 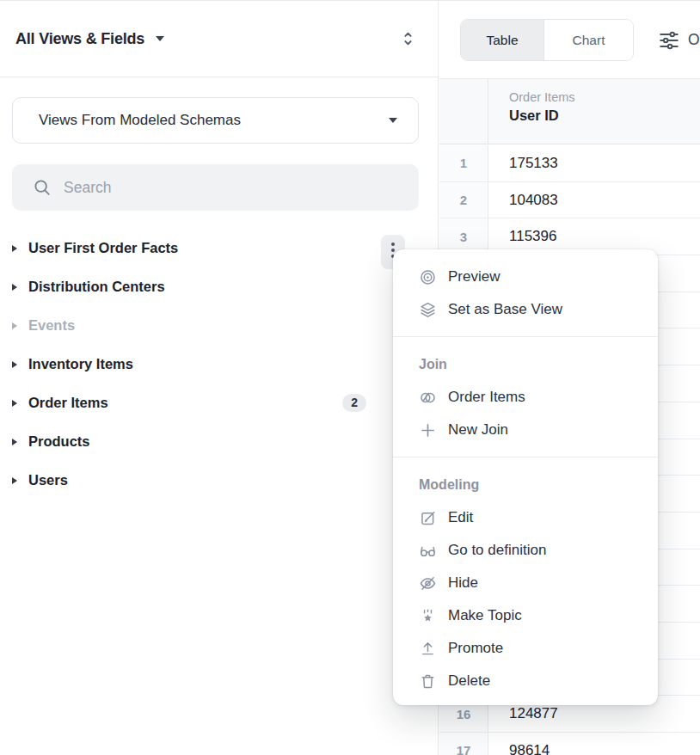 What do you see at coordinates (218, 40) in the screenshot?
I see `sidebar-header: All Views & Fields` at bounding box center [218, 40].